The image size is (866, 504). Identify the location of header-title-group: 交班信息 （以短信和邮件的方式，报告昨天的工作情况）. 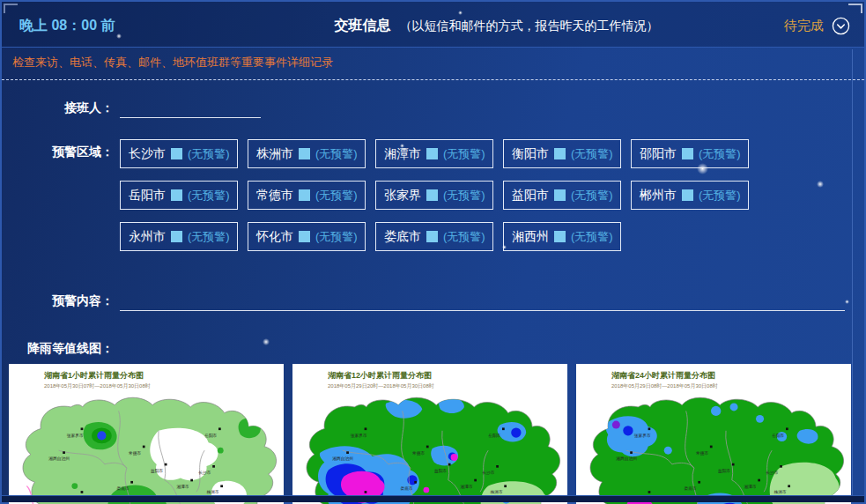
(497, 26).